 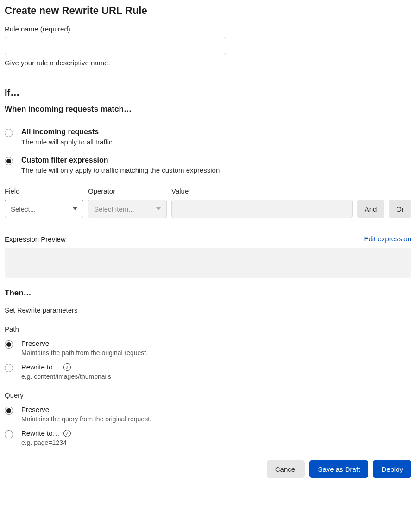 I want to click on query-preserve-desc: Maintains the query from the original re…, so click(x=216, y=419).